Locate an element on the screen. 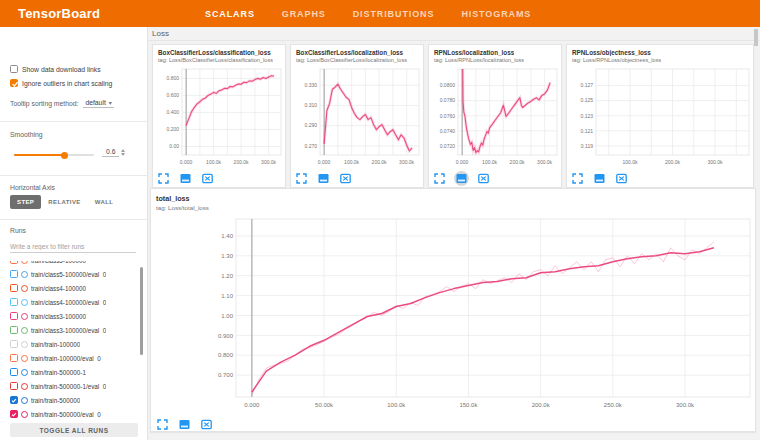  chart-title: BoxClassifierLoss/localization_loss is located at coordinates (350, 52).